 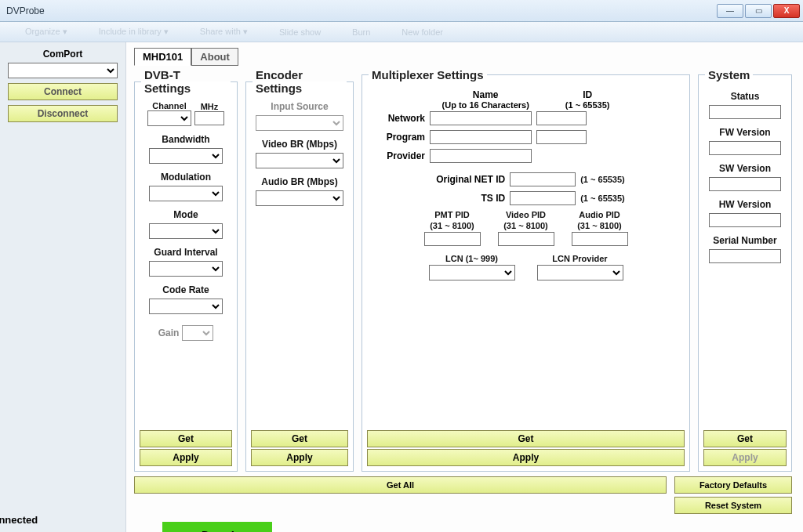 What do you see at coordinates (169, 118) in the screenshot?
I see `channel-select` at bounding box center [169, 118].